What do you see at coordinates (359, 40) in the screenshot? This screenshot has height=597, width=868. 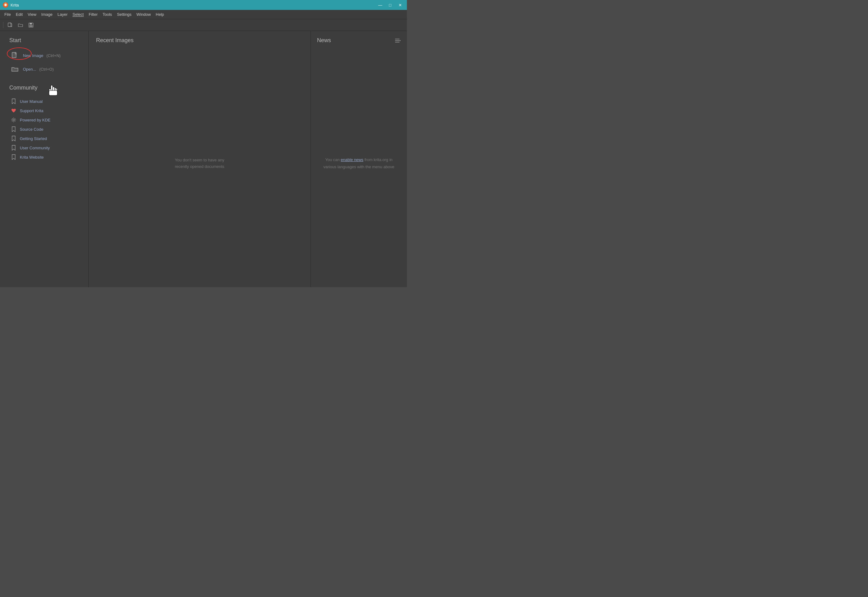 I see `news-header: News` at bounding box center [359, 40].